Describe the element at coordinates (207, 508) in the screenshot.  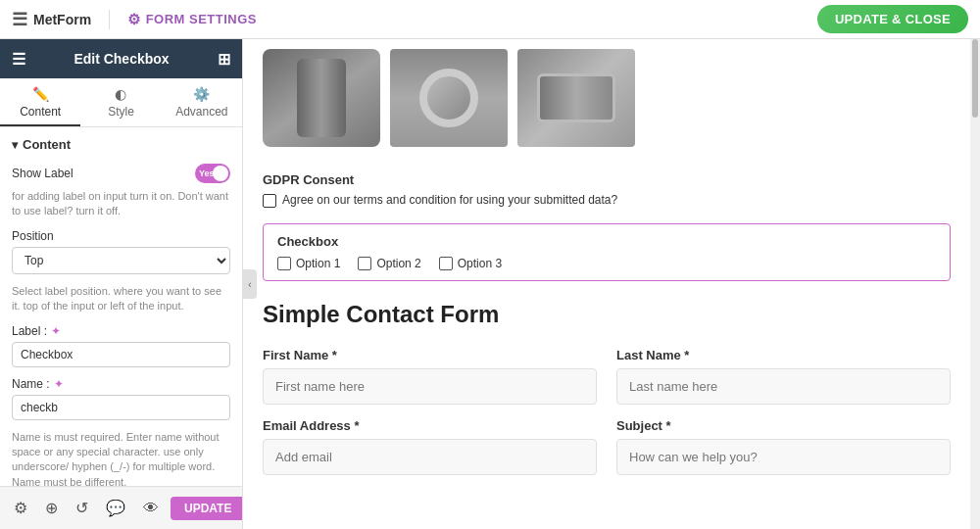
I see `update-button: UPDATE` at that location.